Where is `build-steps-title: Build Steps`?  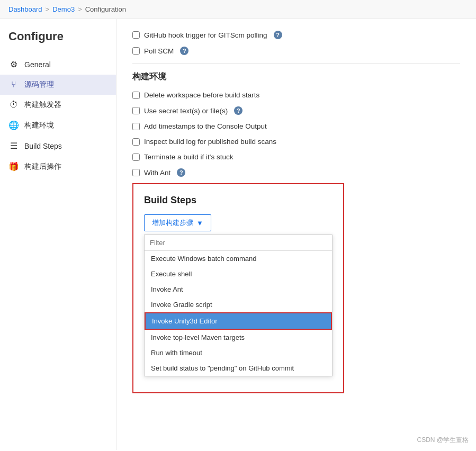
build-steps-title: Build Steps is located at coordinates (238, 200).